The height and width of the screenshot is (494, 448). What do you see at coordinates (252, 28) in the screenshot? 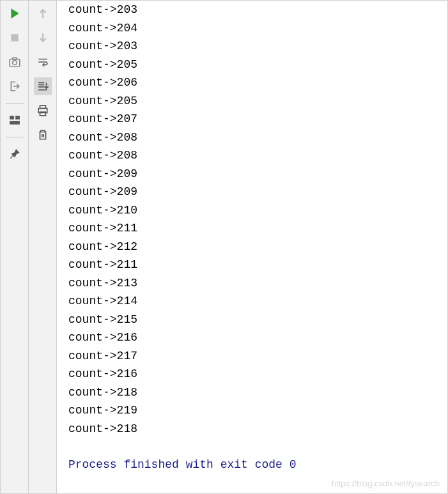
I see `console-line: count->204` at bounding box center [252, 28].